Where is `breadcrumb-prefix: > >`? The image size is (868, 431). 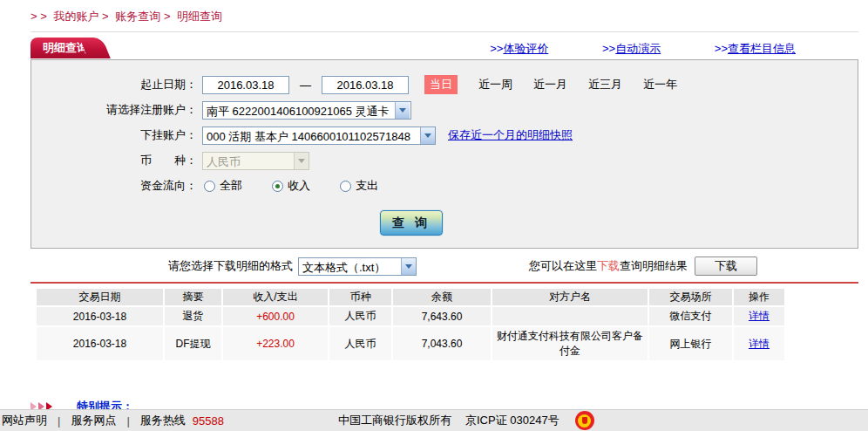
breadcrumb-prefix: > > is located at coordinates (38, 16).